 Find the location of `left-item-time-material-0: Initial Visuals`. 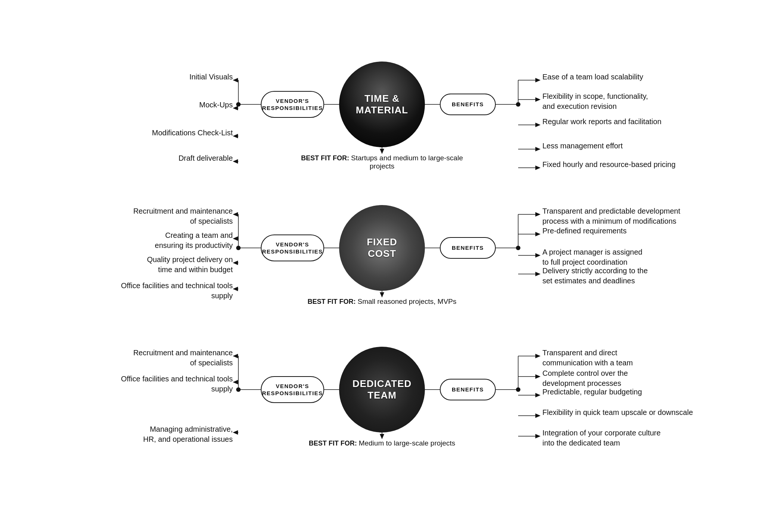

left-item-time-material-0: Initial Visuals is located at coordinates (169, 77).